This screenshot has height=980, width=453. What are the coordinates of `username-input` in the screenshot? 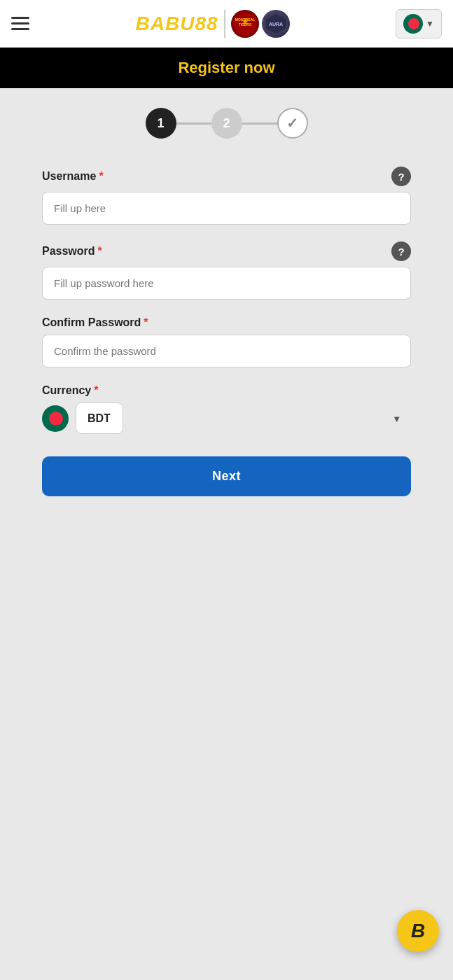 It's located at (227, 209).